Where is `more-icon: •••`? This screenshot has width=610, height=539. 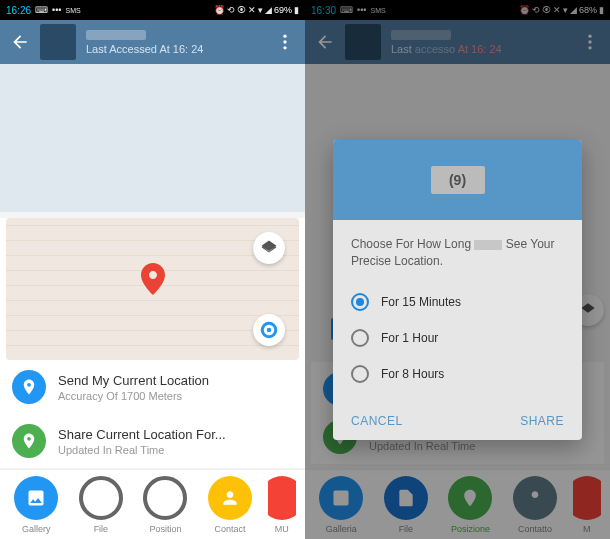 more-icon: ••• is located at coordinates (56, 10).